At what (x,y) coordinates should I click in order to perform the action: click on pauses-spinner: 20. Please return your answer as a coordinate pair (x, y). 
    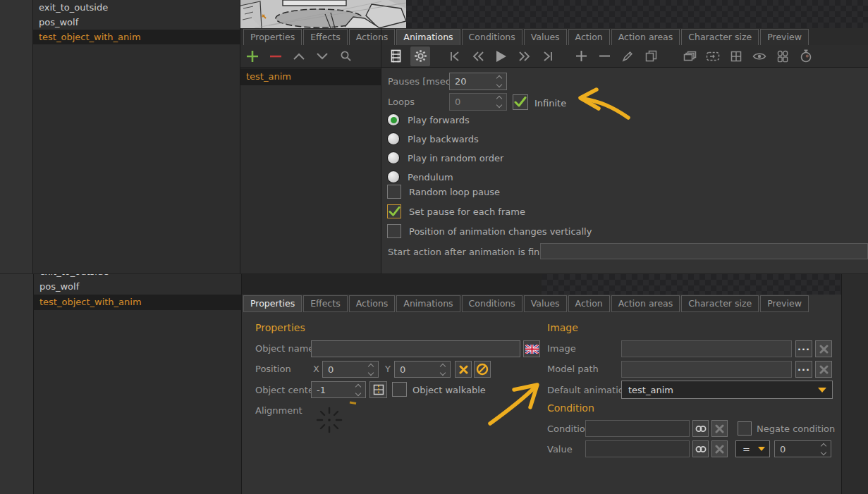
    Looking at the image, I should click on (478, 82).